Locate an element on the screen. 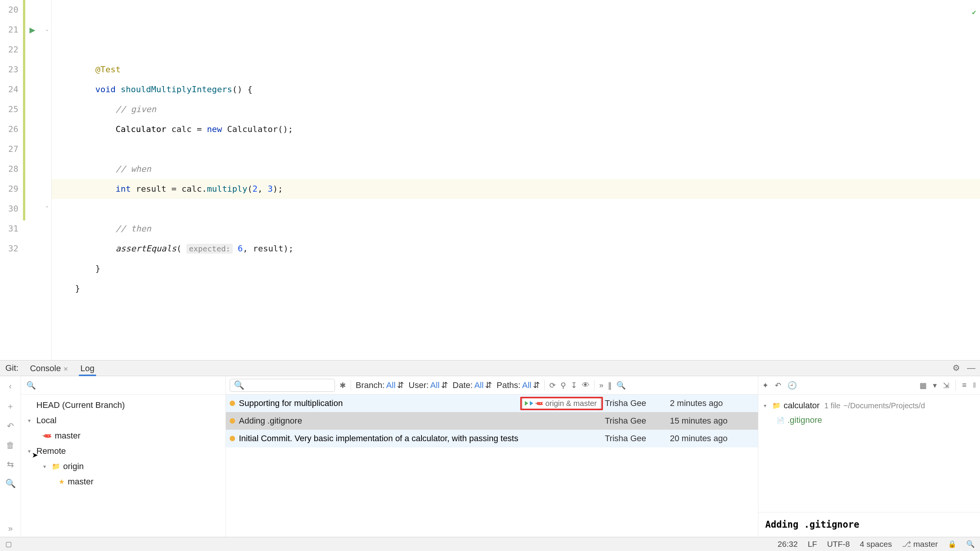  caret-position: 26:32 is located at coordinates (788, 544).